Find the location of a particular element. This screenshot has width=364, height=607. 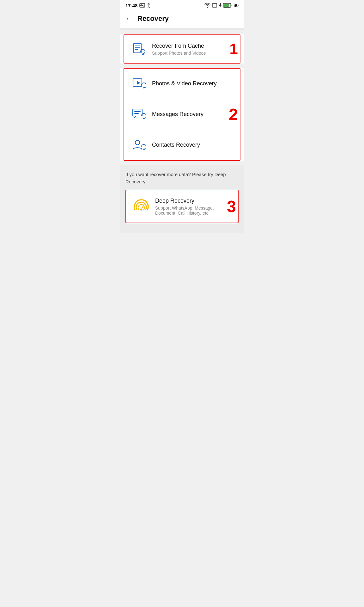

photos-text-block: Photos & Video Recovery is located at coordinates (193, 83).